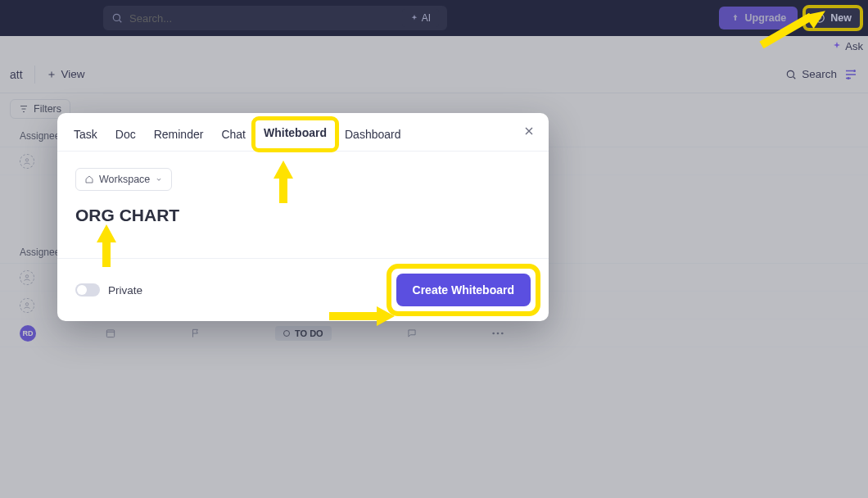 This screenshot has width=868, height=498. What do you see at coordinates (373, 137) in the screenshot?
I see `tab-dashboard: Dashboard` at bounding box center [373, 137].